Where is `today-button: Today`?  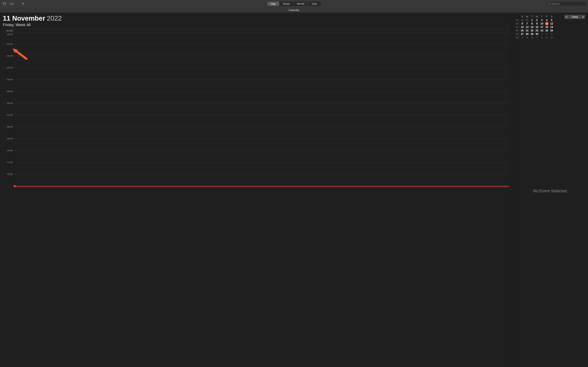 today-button: Today is located at coordinates (575, 17).